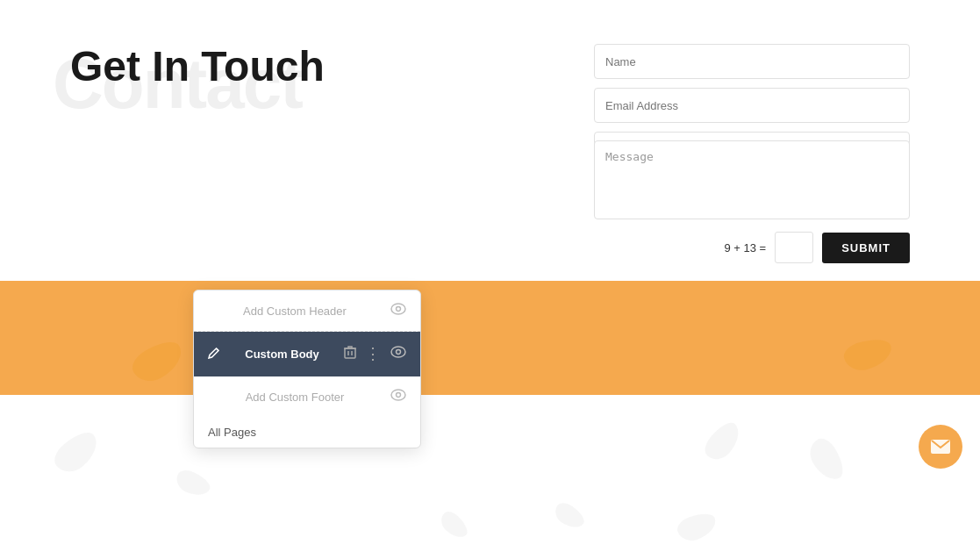 The width and height of the screenshot is (980, 552). I want to click on form-footer: 9 + 13 = SUBMIT, so click(752, 247).